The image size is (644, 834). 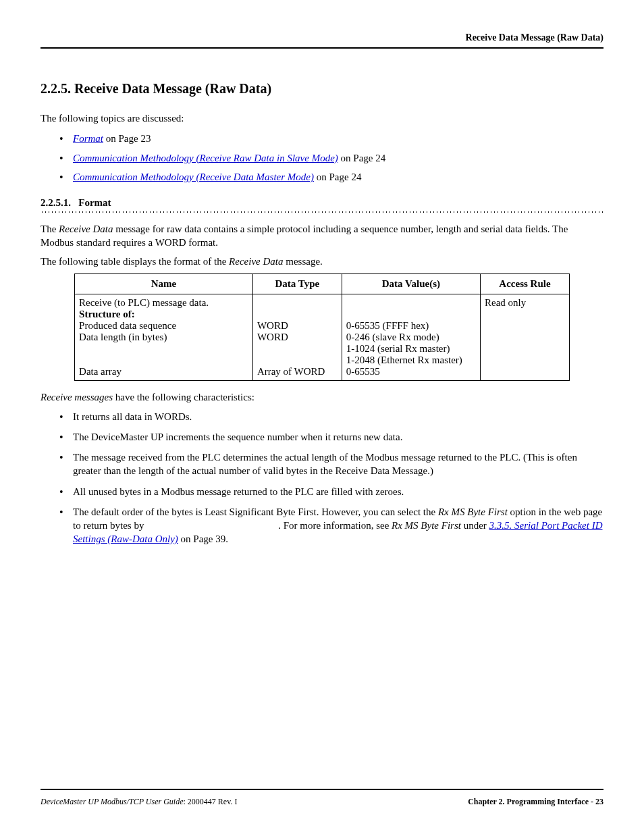 I want to click on toc-item: Communication Methodology (Receive Data …, so click(x=331, y=177).